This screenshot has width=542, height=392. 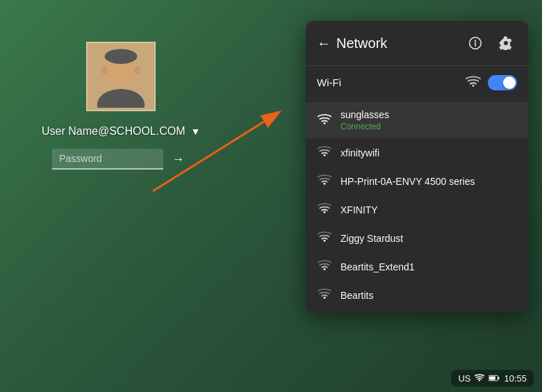 I want to click on network-name: sunglasses, so click(x=429, y=115).